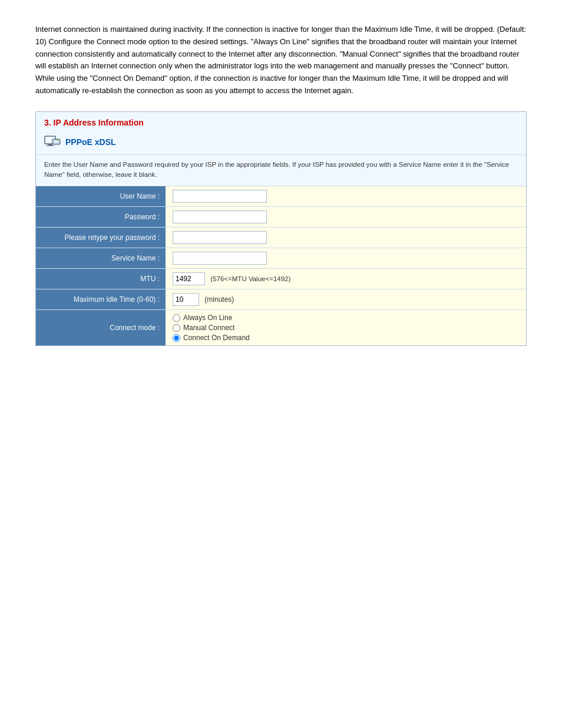  What do you see at coordinates (250, 279) in the screenshot?
I see `mtu-hint: (576<=MTU Value<=1492)` at bounding box center [250, 279].